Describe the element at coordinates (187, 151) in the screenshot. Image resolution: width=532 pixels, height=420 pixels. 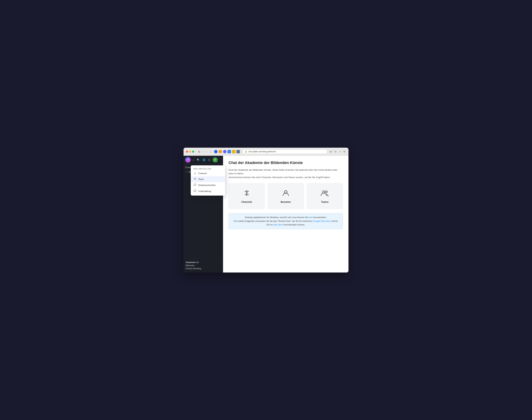
I see `close-button` at that location.